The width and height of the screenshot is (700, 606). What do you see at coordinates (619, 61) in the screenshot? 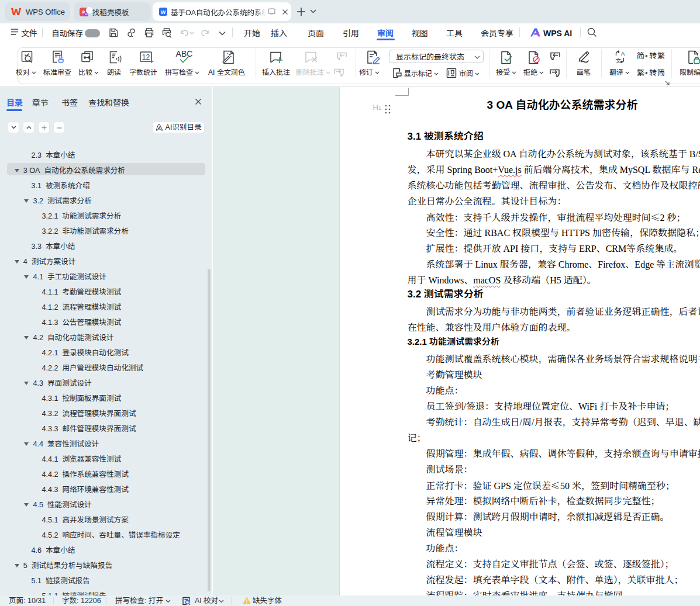
I see `svg-text: 文` at bounding box center [619, 61].